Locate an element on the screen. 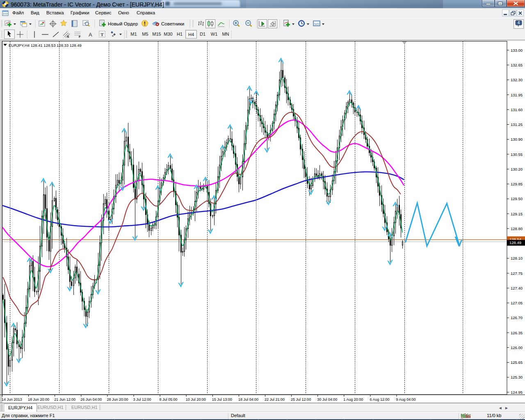 The image size is (525, 420). svg-text: 15 Jul 13:00 is located at coordinates (222, 399).